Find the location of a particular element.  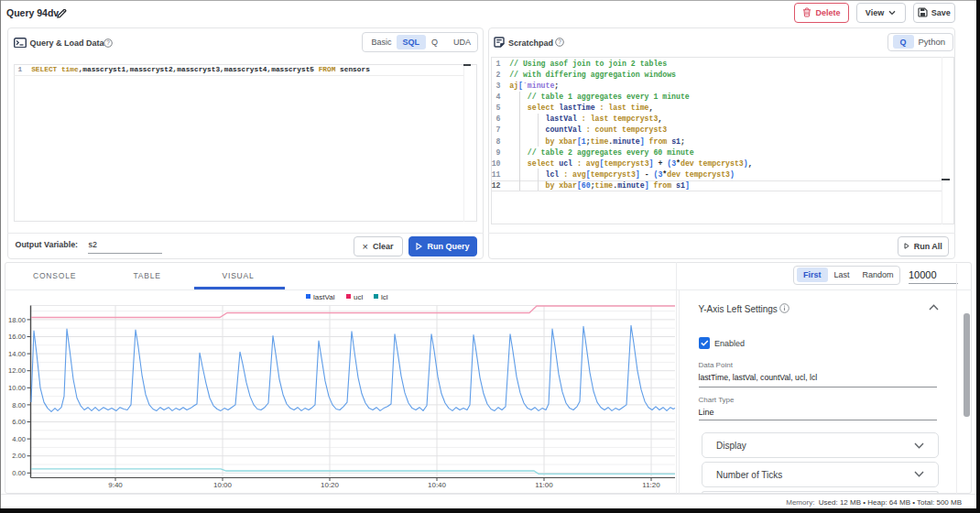

svg-text: 0.00 is located at coordinates (18, 473).